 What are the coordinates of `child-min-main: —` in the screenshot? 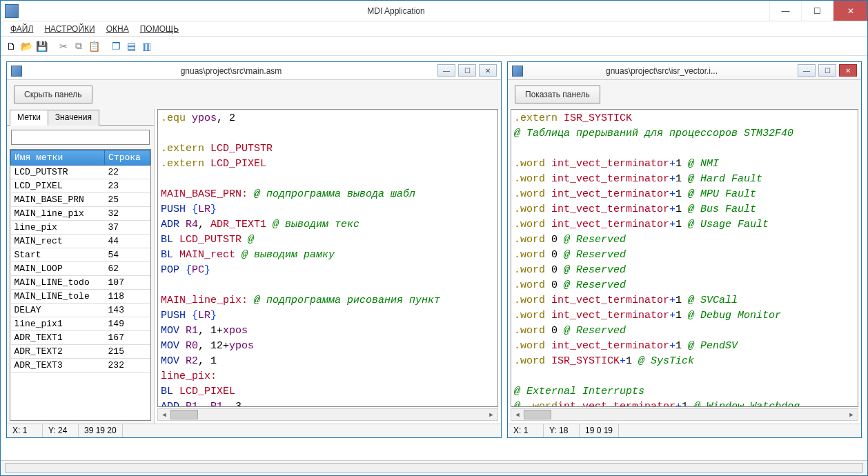 It's located at (446, 70).